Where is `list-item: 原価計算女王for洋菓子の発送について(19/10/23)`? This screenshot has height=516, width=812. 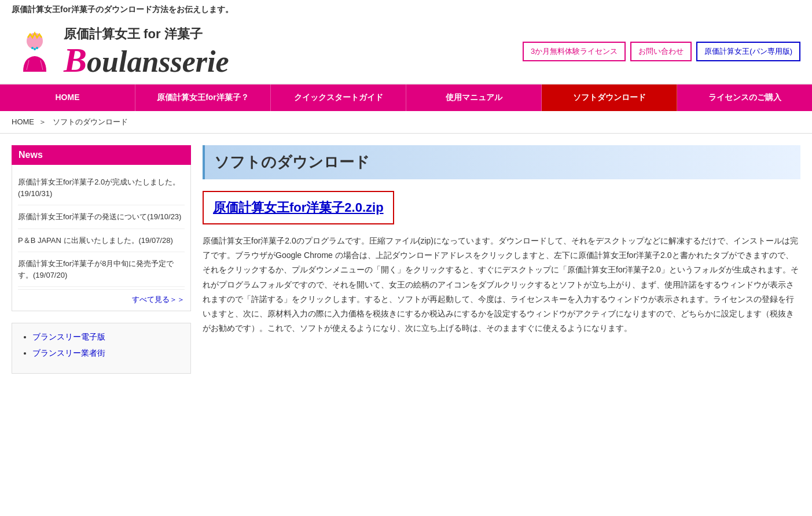 list-item: 原価計算女王for洋菓子の発送について(19/10/23) is located at coordinates (101, 218).